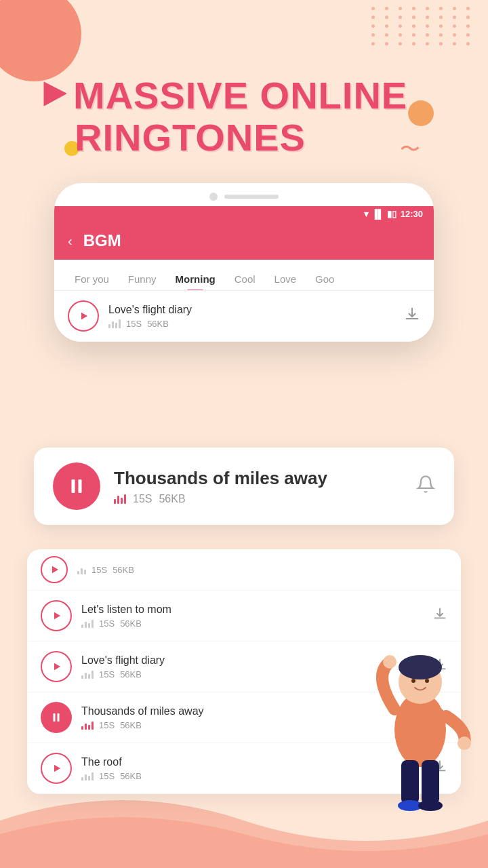 The width and height of the screenshot is (488, 868). Describe the element at coordinates (81, 570) in the screenshot. I see `partial-bars-icon` at that location.